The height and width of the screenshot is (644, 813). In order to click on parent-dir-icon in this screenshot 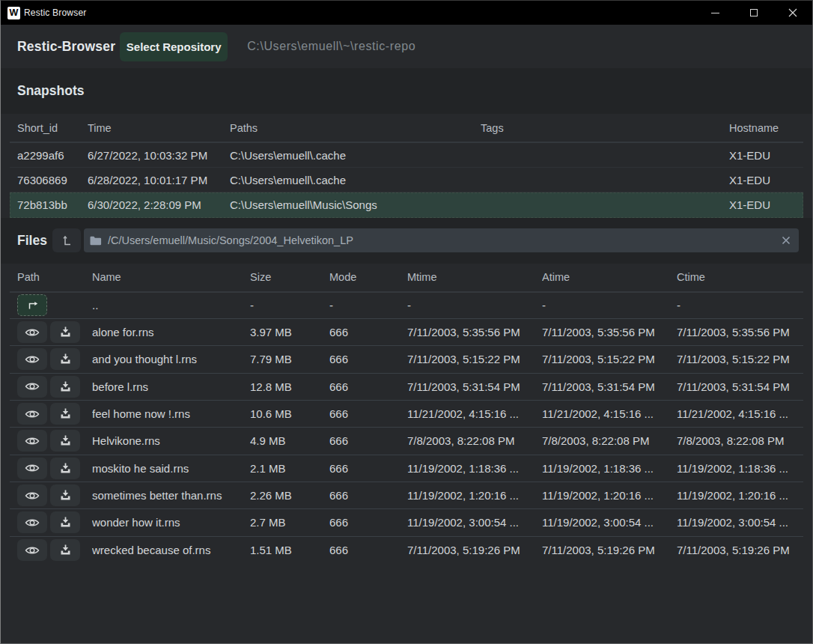, I will do `click(33, 306)`.